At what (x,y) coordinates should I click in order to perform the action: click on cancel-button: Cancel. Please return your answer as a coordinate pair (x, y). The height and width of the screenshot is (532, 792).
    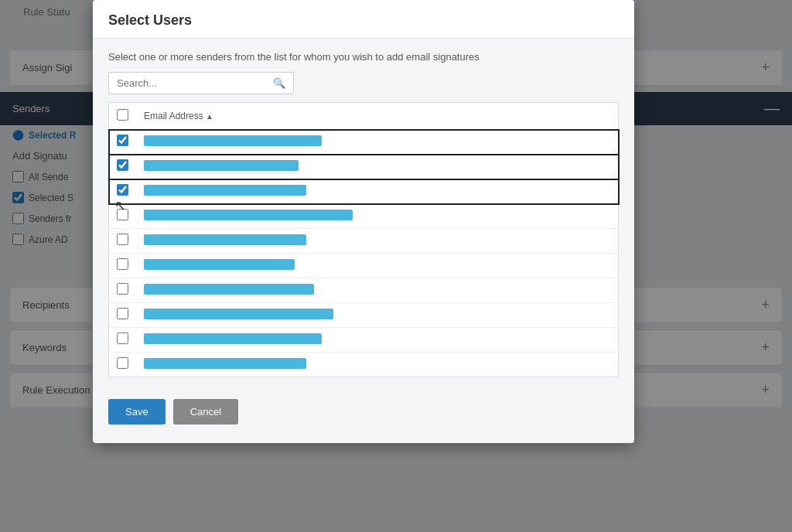
    Looking at the image, I should click on (206, 411).